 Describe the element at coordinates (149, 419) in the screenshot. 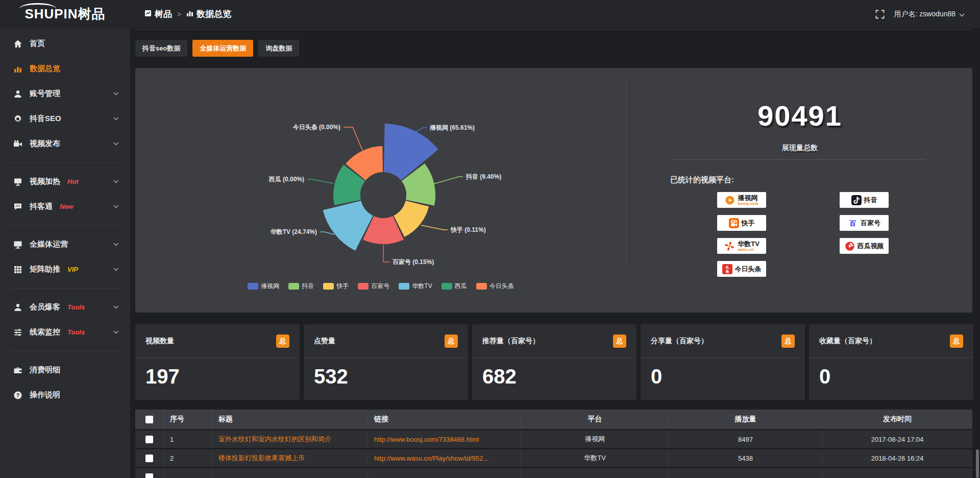

I see `table-header-checkbox` at that location.